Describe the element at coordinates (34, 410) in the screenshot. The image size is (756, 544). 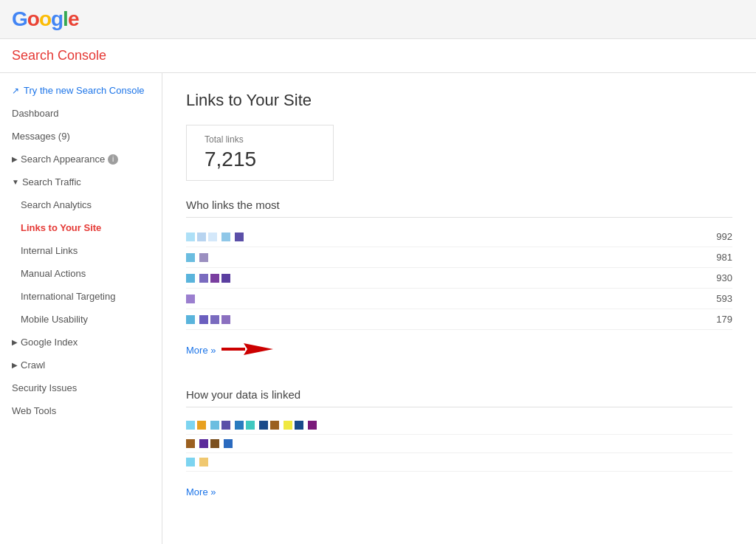
I see `web-tools-label: Web Tools` at that location.